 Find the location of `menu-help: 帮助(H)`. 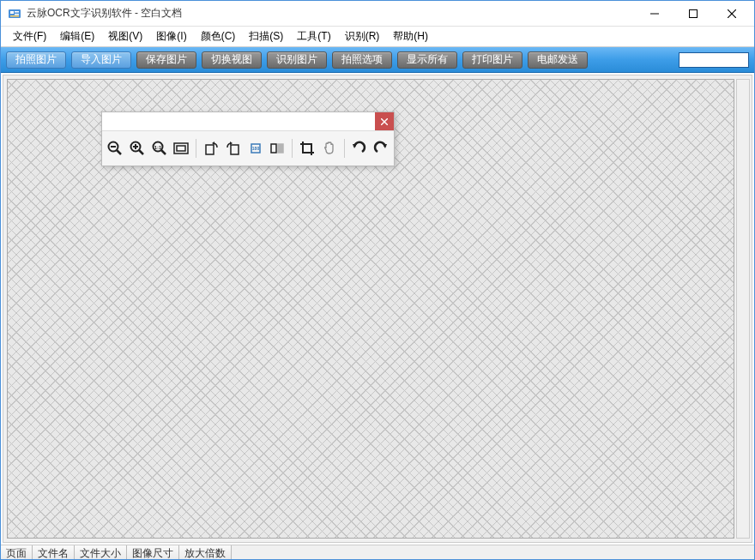

menu-help: 帮助(H) is located at coordinates (410, 36).